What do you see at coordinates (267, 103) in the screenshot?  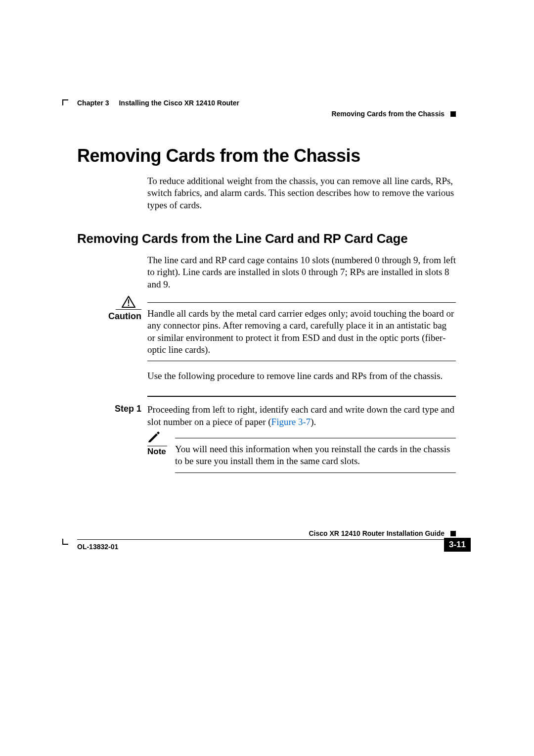 I see `running-header: Chapter 3 Installing the Cisco XR 12410 …` at bounding box center [267, 103].